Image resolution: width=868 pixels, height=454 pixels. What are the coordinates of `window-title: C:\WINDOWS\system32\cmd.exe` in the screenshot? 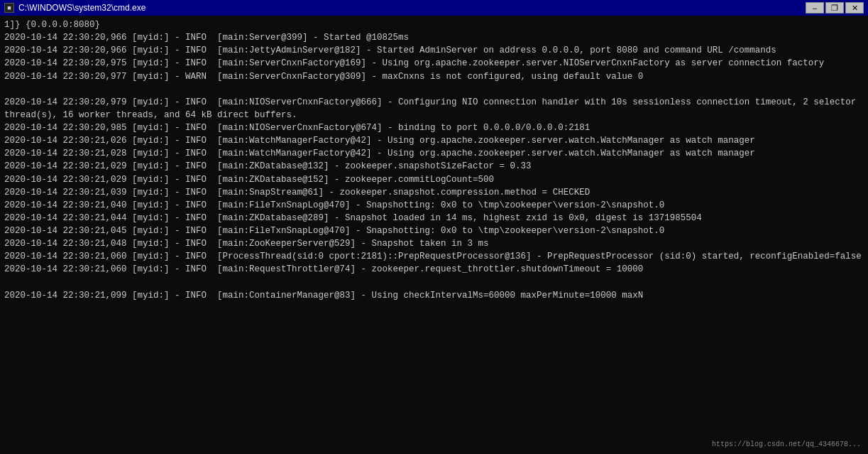 It's located at (82, 8).